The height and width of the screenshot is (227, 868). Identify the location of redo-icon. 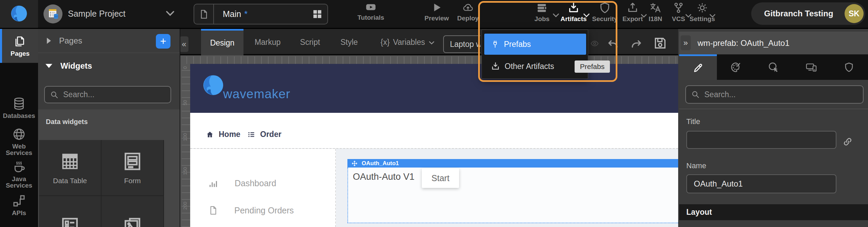
(636, 44).